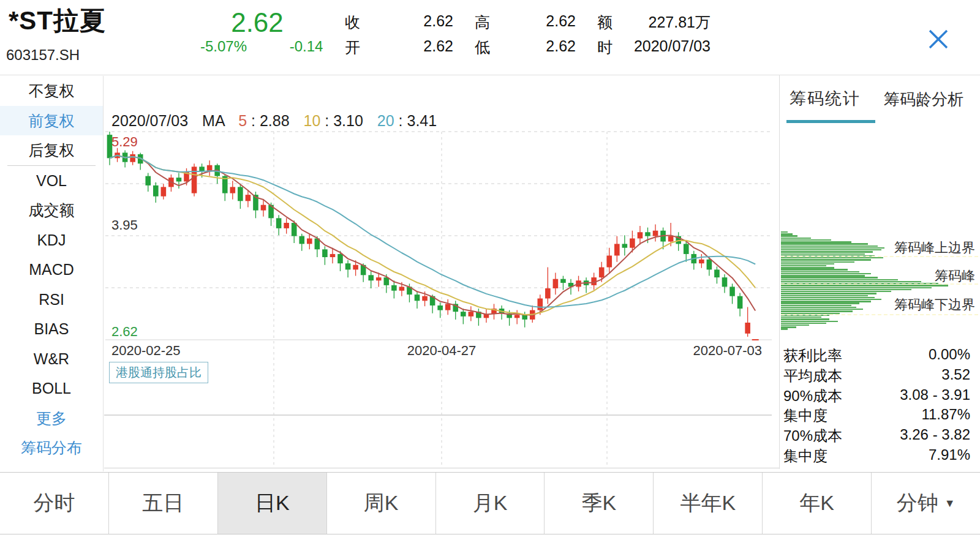 The image size is (980, 551). Describe the element at coordinates (545, 47) in the screenshot. I see `low-value: 2.62` at that location.